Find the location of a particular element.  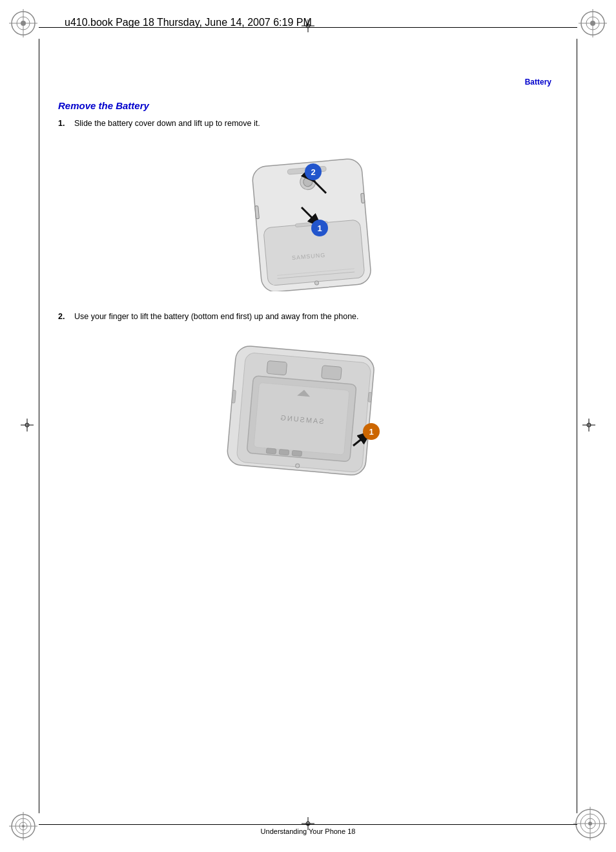

corner-mark-tr is located at coordinates (593, 25).